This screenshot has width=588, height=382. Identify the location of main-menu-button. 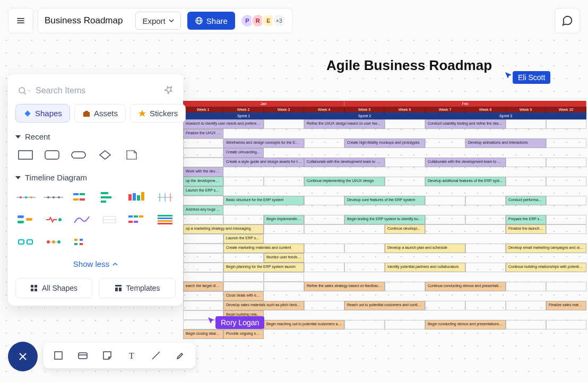
(21, 21).